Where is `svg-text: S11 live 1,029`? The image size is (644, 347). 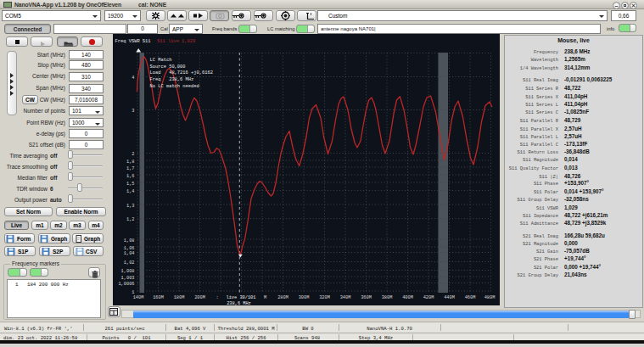
svg-text: S11 live 1,029 is located at coordinates (176, 42).